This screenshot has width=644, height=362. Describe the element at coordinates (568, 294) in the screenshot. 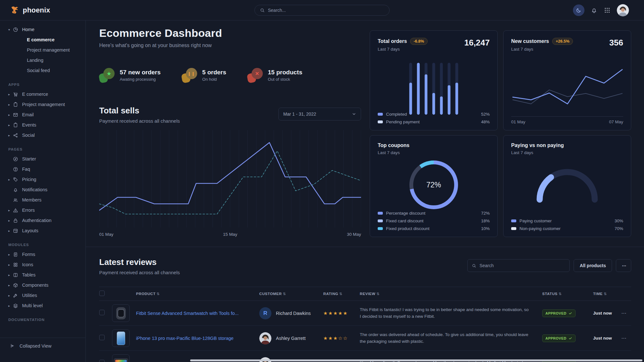

I see `col-status: STATUS⇅` at that location.